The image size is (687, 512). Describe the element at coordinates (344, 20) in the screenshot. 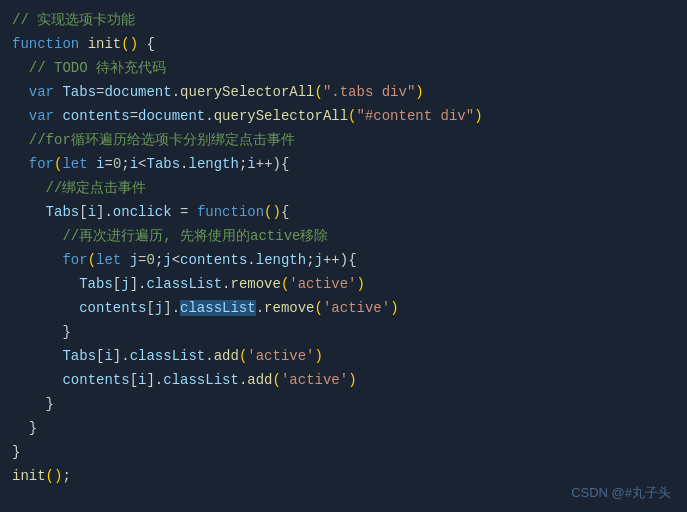

I see `code-line-1: // 实现选项卡功能` at that location.